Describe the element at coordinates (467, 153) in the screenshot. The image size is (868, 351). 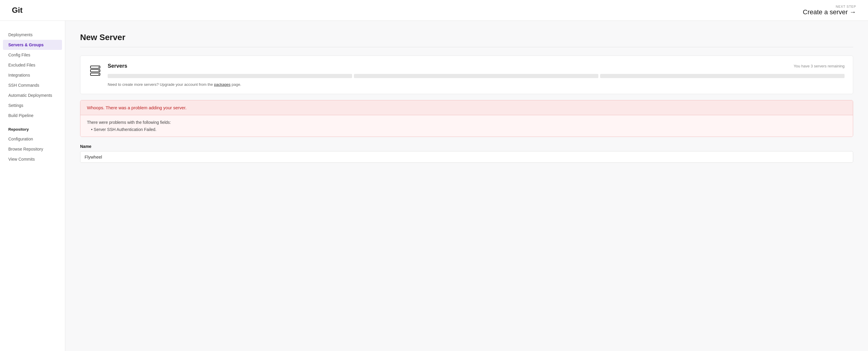
I see `name-form-group: Name` at that location.